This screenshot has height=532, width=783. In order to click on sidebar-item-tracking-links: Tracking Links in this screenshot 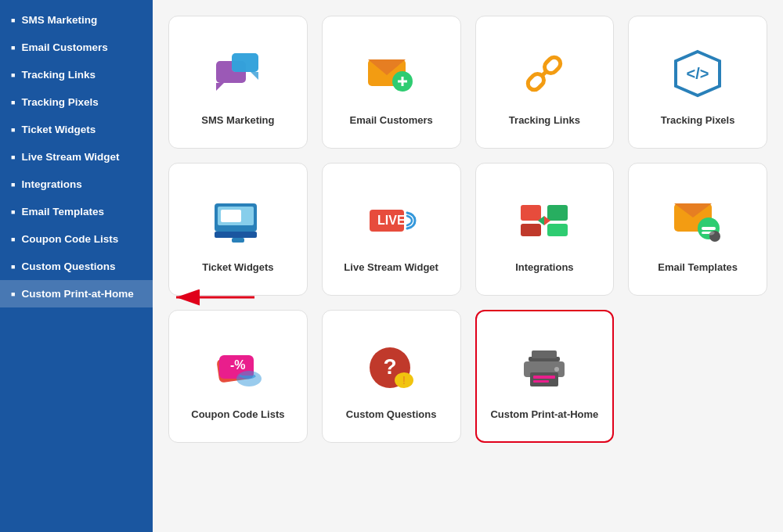, I will do `click(77, 75)`.